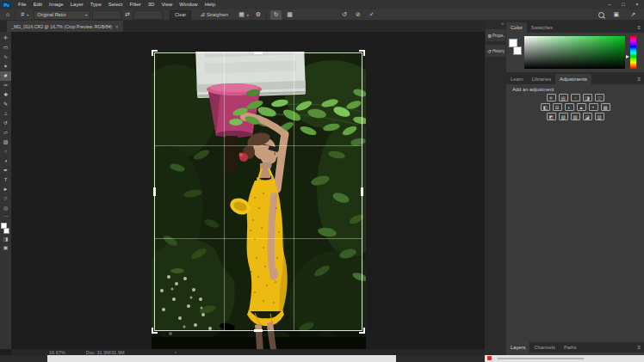  What do you see at coordinates (5, 248) in the screenshot?
I see `screen-mode-icon: ▣` at bounding box center [5, 248].